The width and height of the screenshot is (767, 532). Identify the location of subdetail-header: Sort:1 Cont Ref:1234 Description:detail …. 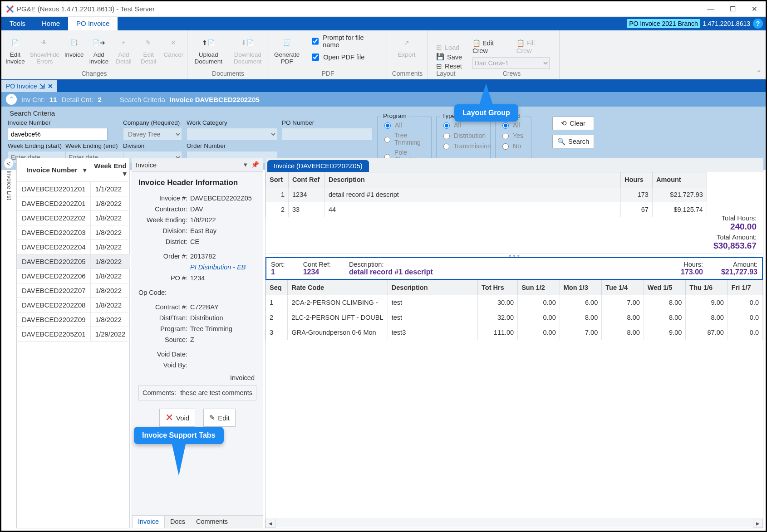
(514, 268).